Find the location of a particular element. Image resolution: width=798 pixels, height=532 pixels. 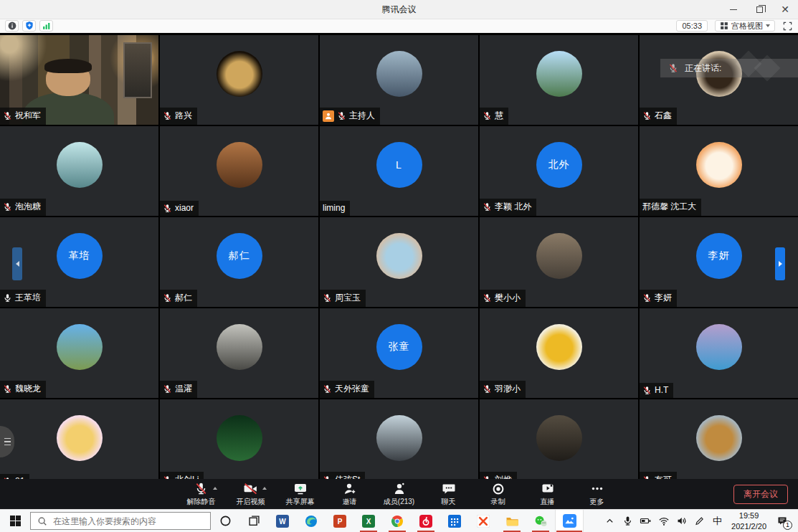

pen-icon is located at coordinates (700, 521).